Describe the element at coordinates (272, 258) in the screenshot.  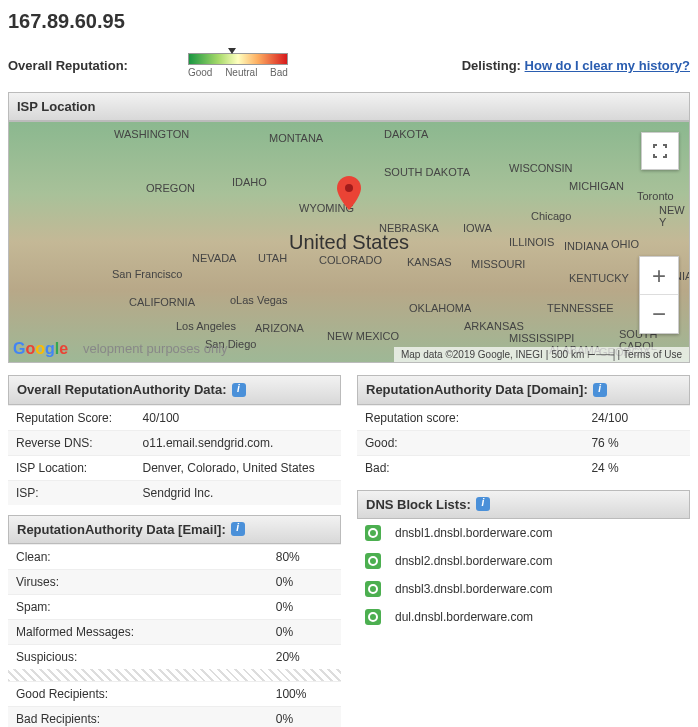
I see `map-place-label: UTAH` at that location.